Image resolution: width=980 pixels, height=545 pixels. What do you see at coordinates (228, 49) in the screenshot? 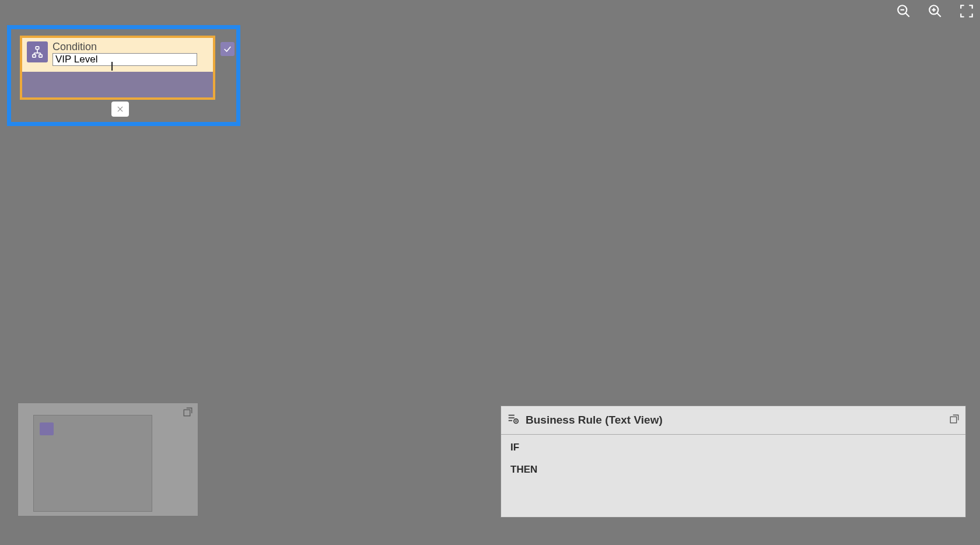
I see `check-icon` at bounding box center [228, 49].